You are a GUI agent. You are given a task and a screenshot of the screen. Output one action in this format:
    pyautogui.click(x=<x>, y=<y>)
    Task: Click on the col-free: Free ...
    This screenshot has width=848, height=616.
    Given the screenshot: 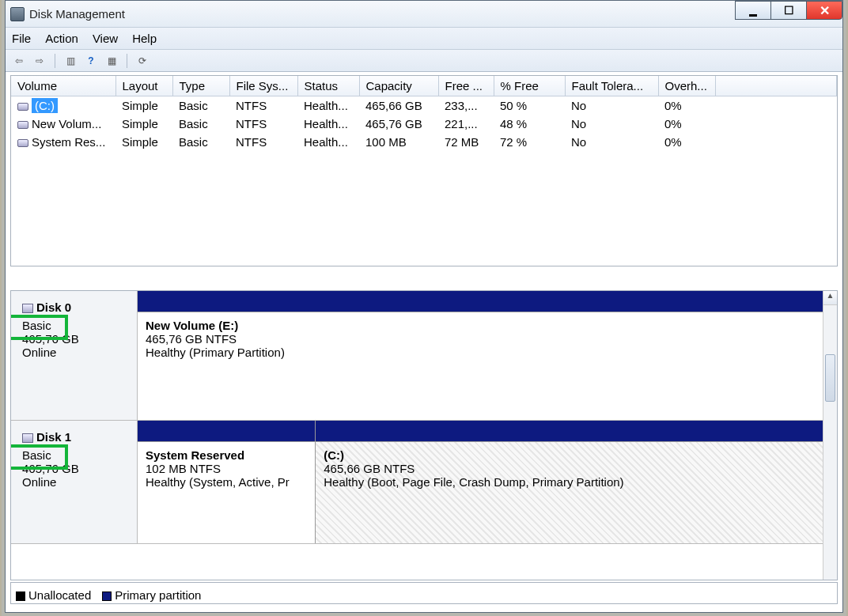 What is the action you would take?
    pyautogui.click(x=466, y=86)
    